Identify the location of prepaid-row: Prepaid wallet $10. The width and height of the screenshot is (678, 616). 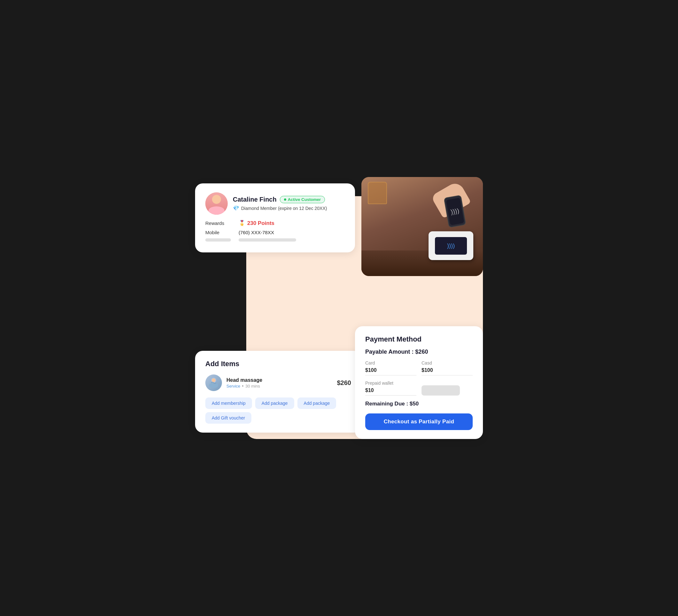
(419, 388).